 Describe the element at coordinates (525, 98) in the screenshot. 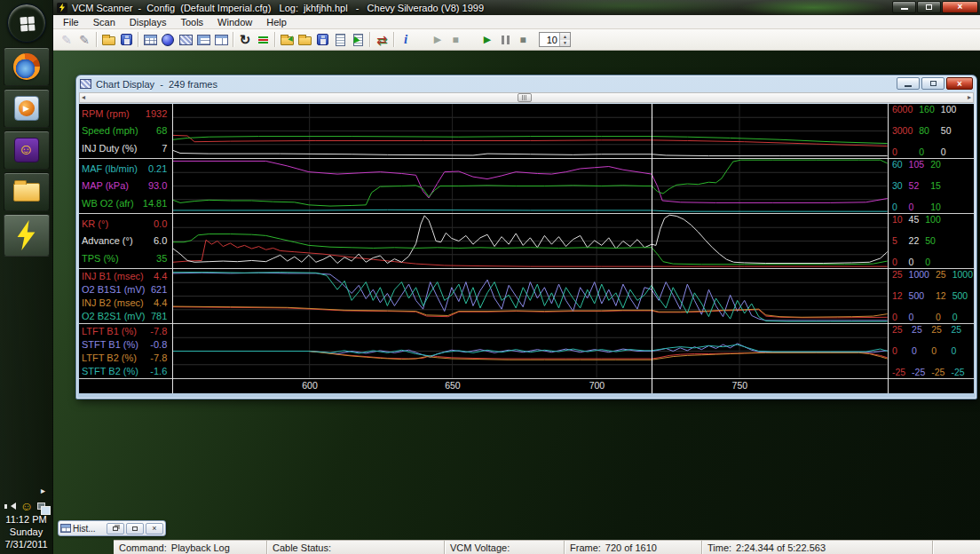

I see `chart-scroll-thumb` at that location.